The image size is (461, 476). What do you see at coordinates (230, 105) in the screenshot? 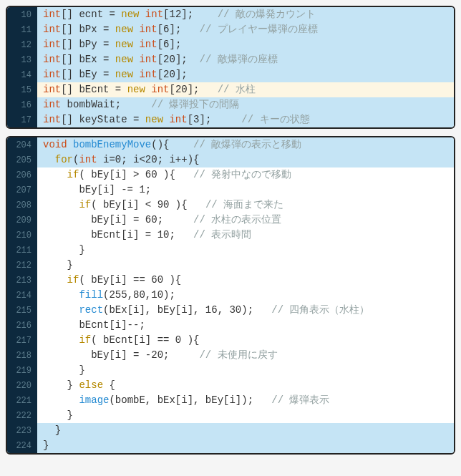
I see `code-line: 16int bombWait; // 爆弾投下の間隔` at bounding box center [230, 105].